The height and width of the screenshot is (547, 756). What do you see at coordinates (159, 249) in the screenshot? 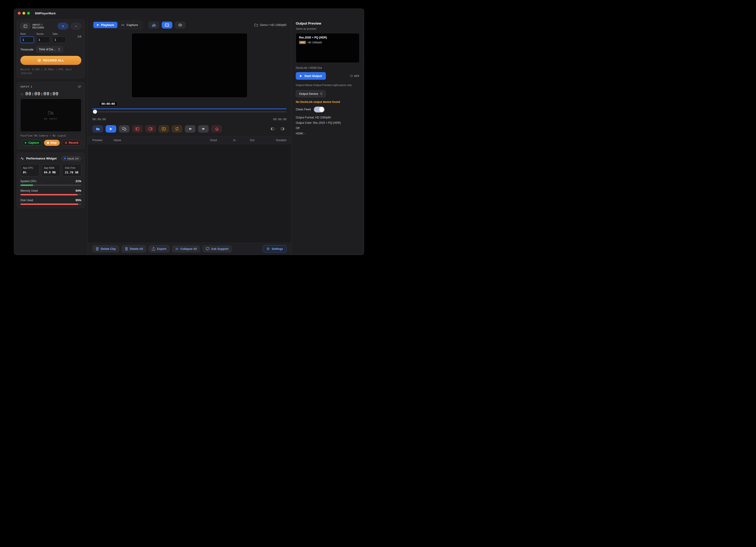
I see `export-button: Export` at bounding box center [159, 249].